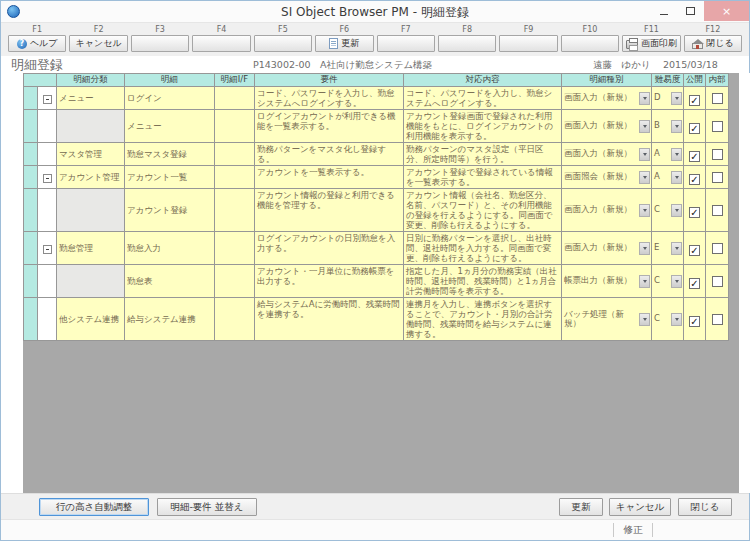 The height and width of the screenshot is (541, 750). I want to click on detail-cell: 勤怠表, so click(170, 282).